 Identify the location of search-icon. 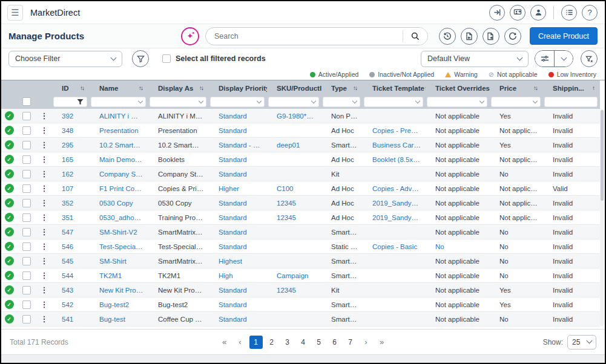
(415, 36).